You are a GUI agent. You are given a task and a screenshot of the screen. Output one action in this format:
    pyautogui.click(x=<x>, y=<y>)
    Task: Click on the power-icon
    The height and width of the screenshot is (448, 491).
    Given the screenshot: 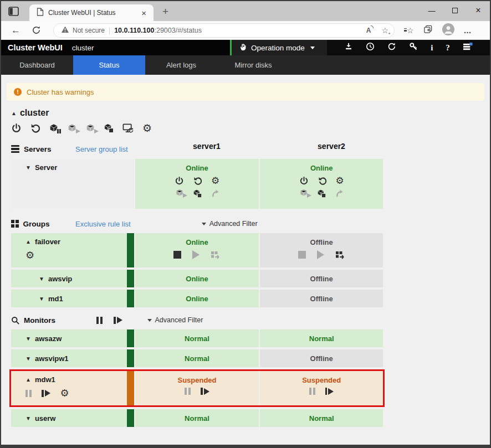 What is the action you would take?
    pyautogui.click(x=17, y=127)
    